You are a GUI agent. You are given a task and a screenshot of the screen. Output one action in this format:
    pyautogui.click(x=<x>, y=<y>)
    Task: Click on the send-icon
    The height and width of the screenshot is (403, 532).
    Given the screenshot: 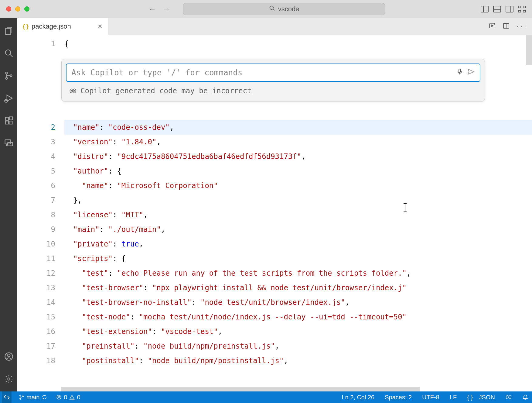 What is the action you would take?
    pyautogui.click(x=471, y=73)
    